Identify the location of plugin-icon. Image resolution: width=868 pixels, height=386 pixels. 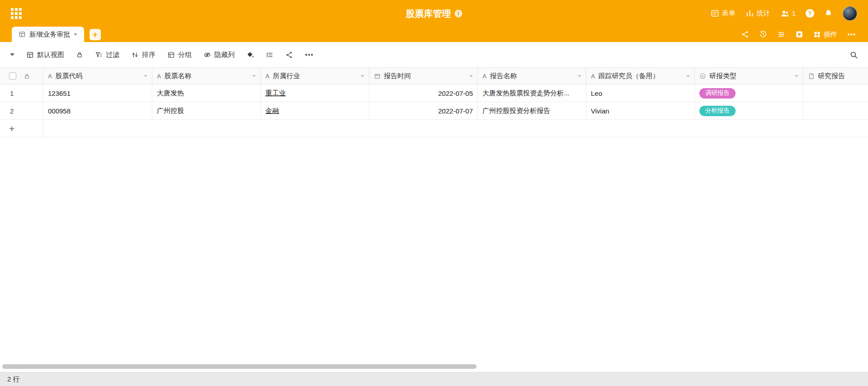
(817, 34).